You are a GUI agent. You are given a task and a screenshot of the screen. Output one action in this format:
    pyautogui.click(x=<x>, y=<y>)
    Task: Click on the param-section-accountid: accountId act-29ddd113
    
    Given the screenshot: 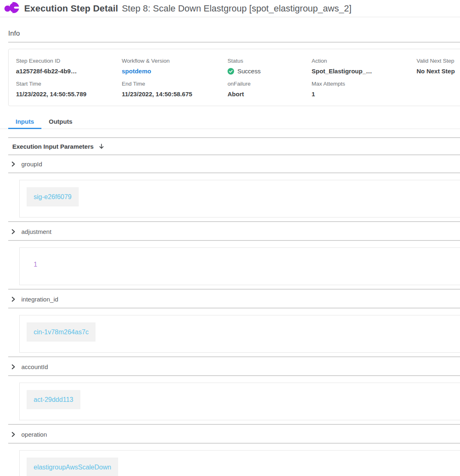 What is the action you would take?
    pyautogui.click(x=230, y=392)
    